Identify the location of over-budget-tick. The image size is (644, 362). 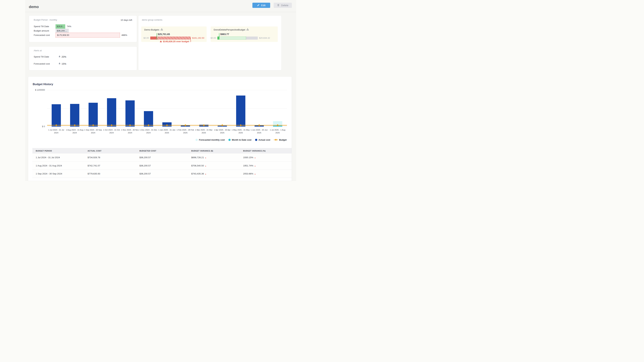
(190, 41).